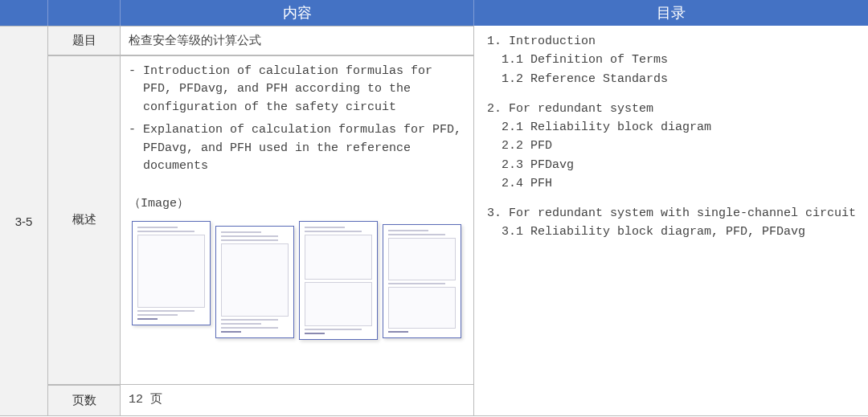 The image size is (868, 417). Describe the element at coordinates (297, 401) in the screenshot. I see `pages-value: 12 页` at that location.